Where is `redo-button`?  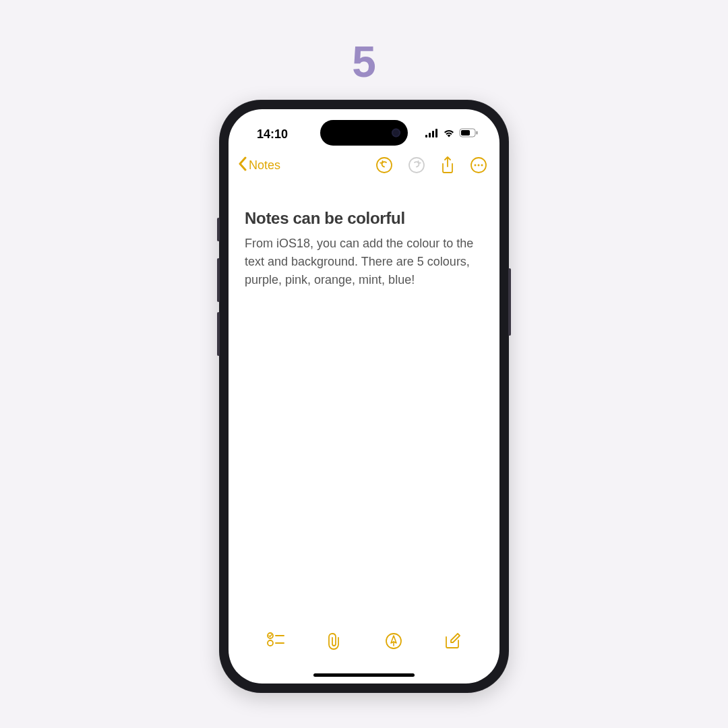 redo-button is located at coordinates (417, 165).